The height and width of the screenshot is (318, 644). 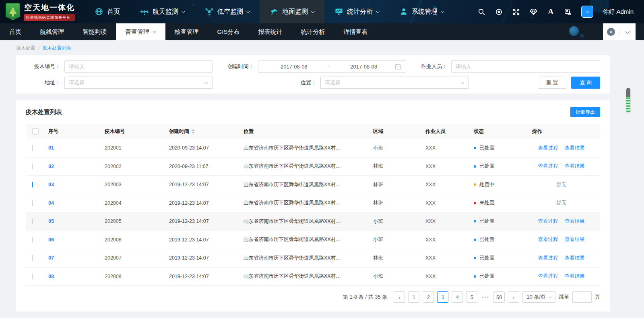 What do you see at coordinates (503, 185) in the screenshot?
I see `status-cell: 处置中` at bounding box center [503, 185].